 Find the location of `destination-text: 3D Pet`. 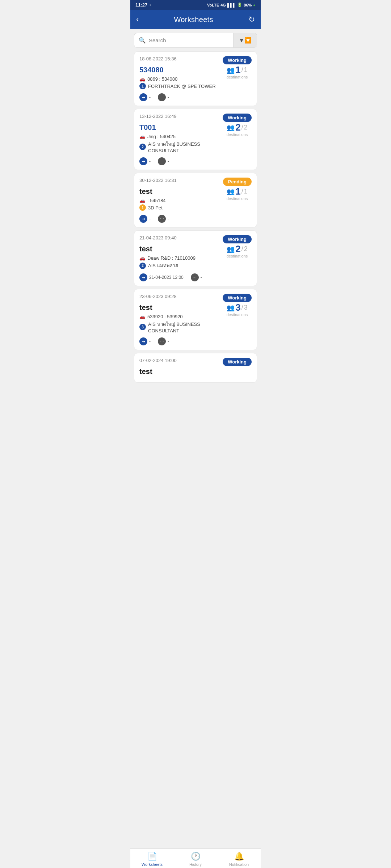

destination-text: 3D Pet is located at coordinates (155, 208).